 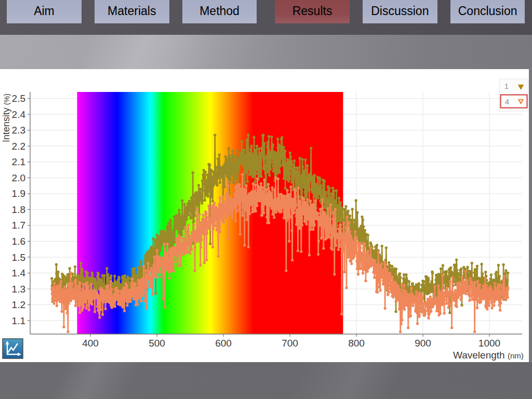 I want to click on svg-text: 2.4, so click(x=19, y=114).